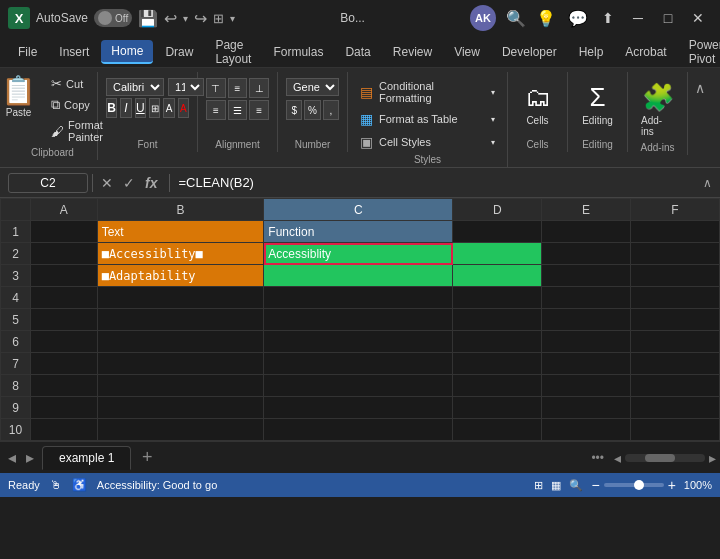 The image size is (720, 559). Describe the element at coordinates (358, 52) in the screenshot. I see `menu-data: Data` at that location.